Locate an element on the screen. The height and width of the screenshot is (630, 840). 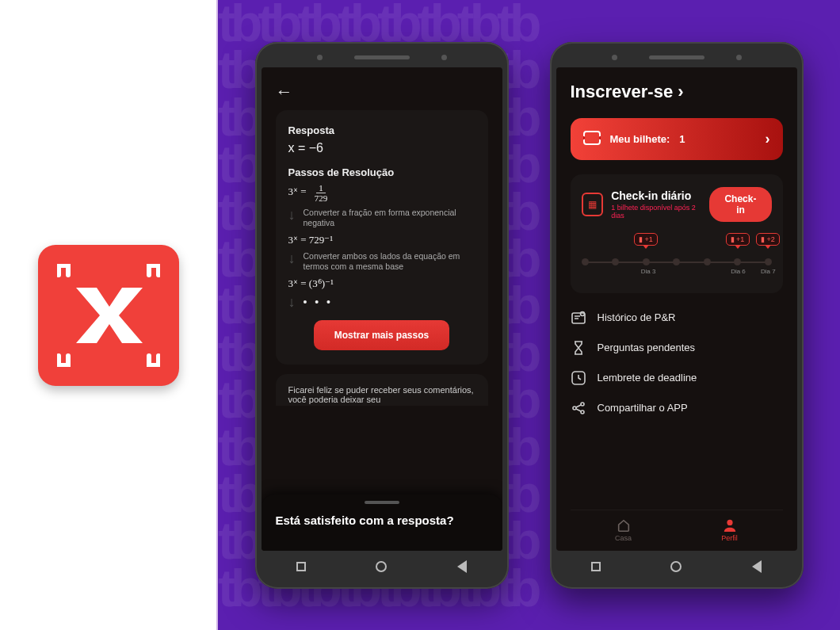
ellipsis-icon: • • • is located at coordinates (319, 302).